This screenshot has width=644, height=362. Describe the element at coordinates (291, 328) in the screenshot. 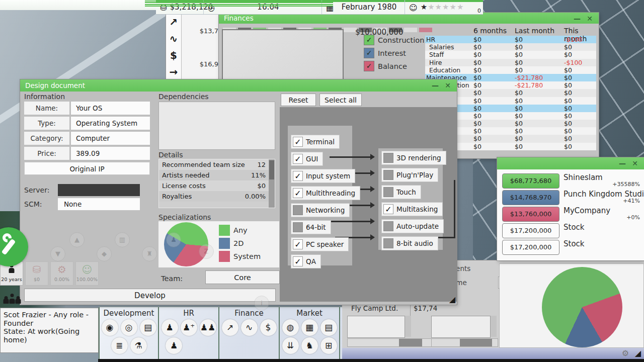

I see `taskbar-icon: ◍` at that location.